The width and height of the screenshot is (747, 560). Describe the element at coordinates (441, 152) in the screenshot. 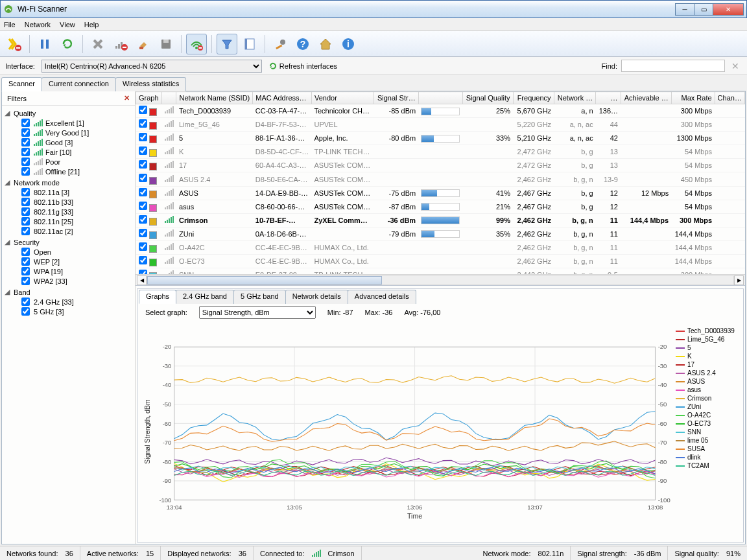

I see `table-row: KD8-5D-4C-CF-…TP-LINK TECH…2,472 GHzb, g…` at that location.